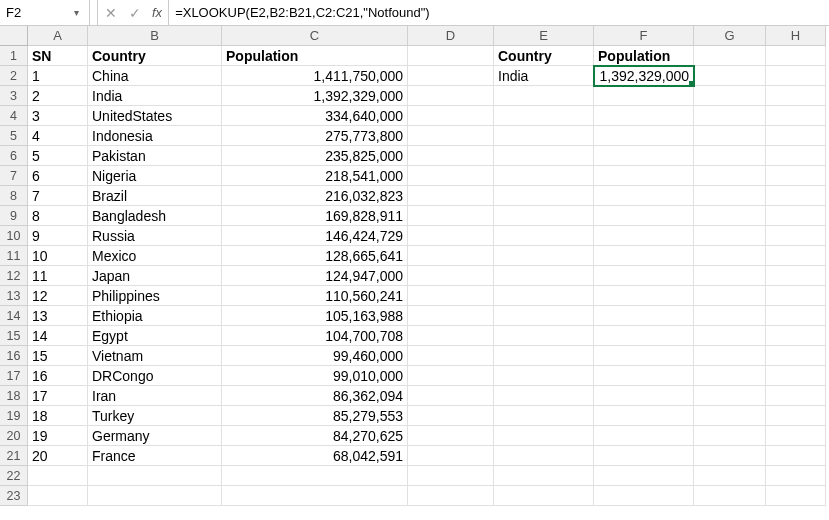 The image size is (829, 520). Describe the element at coordinates (796, 316) in the screenshot. I see `cell-H14` at that location.